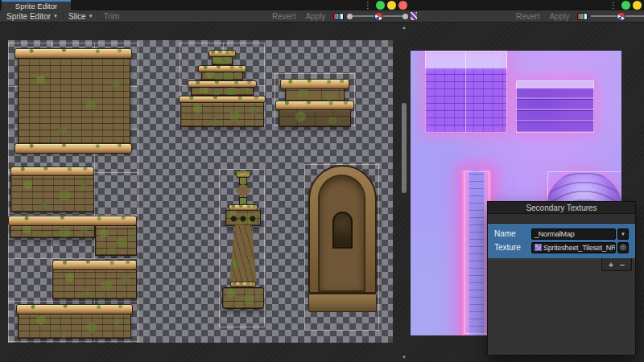 The image size is (644, 362). What do you see at coordinates (626, 5) in the screenshot?
I see `window-controls-right: ⋮` at bounding box center [626, 5].